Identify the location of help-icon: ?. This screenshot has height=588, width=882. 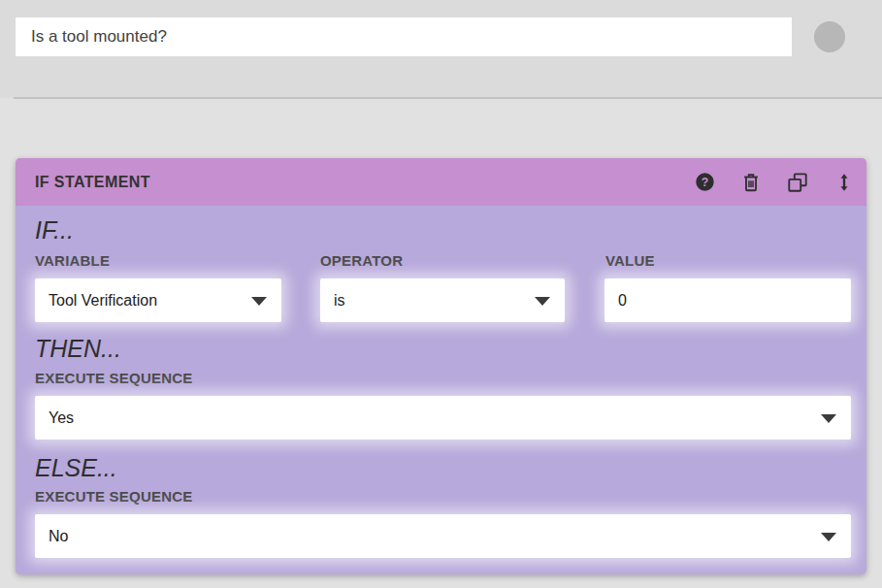
(704, 182).